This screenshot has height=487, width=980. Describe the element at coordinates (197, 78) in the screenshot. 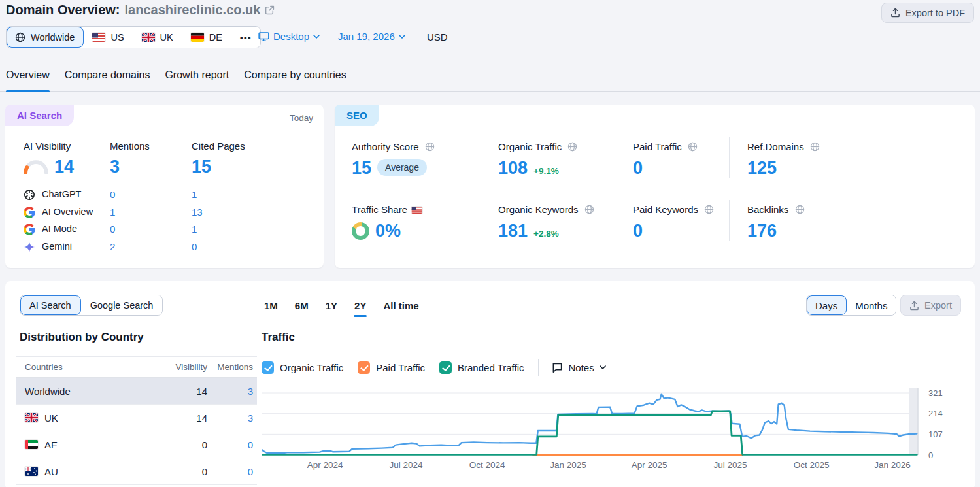

I see `tab-growth-report: Growth report` at that location.